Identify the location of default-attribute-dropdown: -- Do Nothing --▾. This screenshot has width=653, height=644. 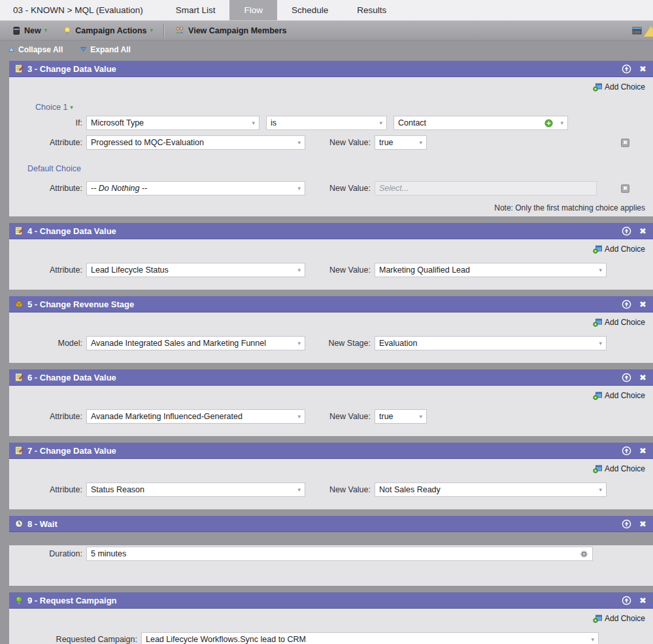
(196, 188).